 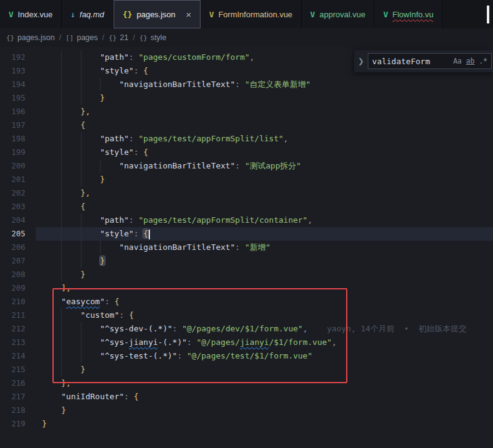 What do you see at coordinates (247, 220) in the screenshot?
I see `code-line: 204"path": "pages/test/appFormSplit/cont…` at bounding box center [247, 220].